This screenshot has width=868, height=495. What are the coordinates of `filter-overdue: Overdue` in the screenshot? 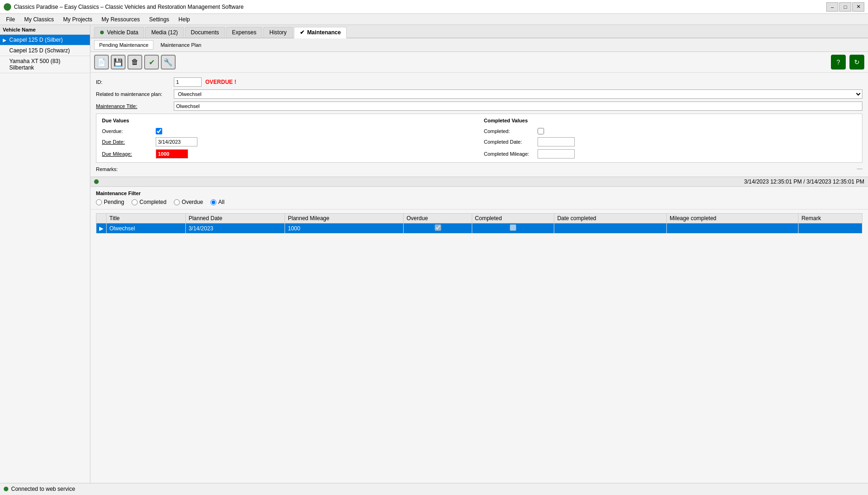 It's located at (188, 202).